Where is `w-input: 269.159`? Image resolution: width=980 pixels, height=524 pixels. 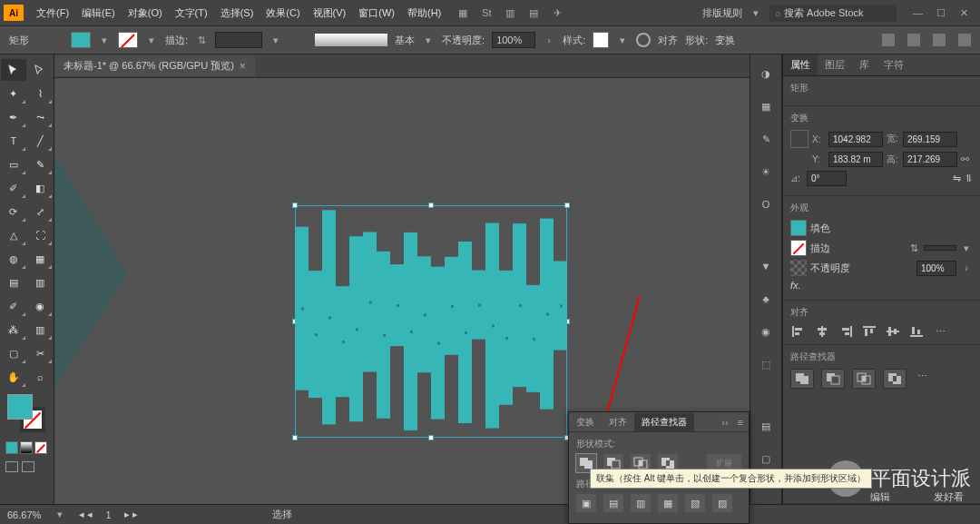 w-input: 269.159 is located at coordinates (930, 140).